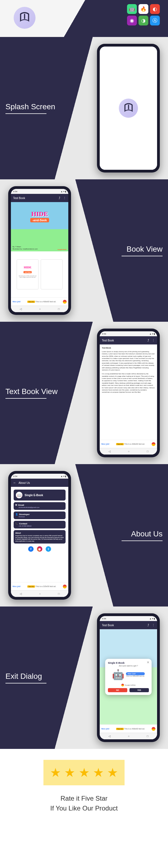  I want to click on phone-mockup-splash, so click(128, 108).